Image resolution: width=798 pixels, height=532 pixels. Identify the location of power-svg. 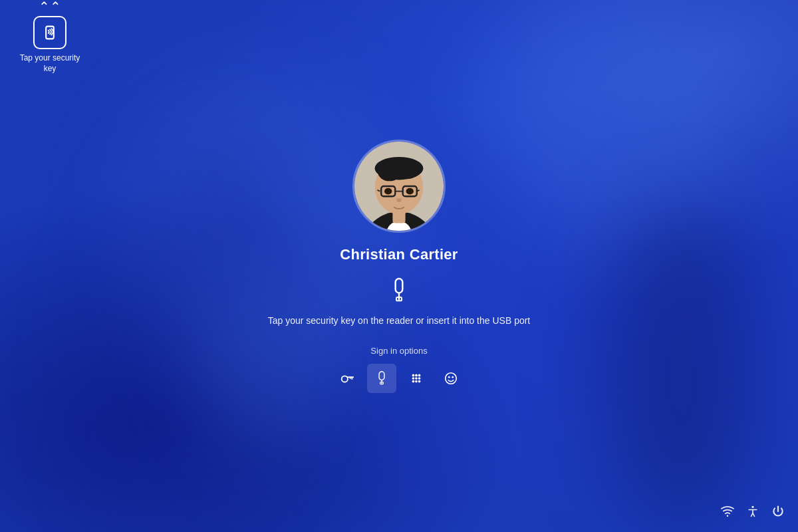
(778, 511).